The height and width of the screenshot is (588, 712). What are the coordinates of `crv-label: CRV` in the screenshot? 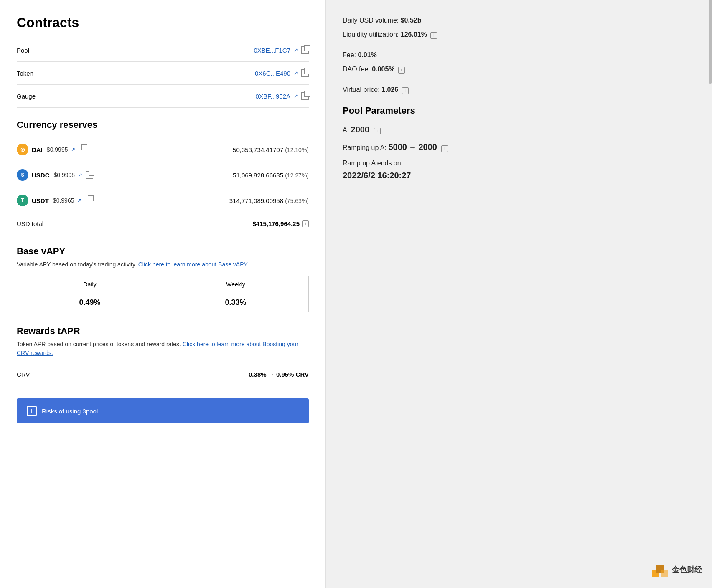 It's located at (23, 374).